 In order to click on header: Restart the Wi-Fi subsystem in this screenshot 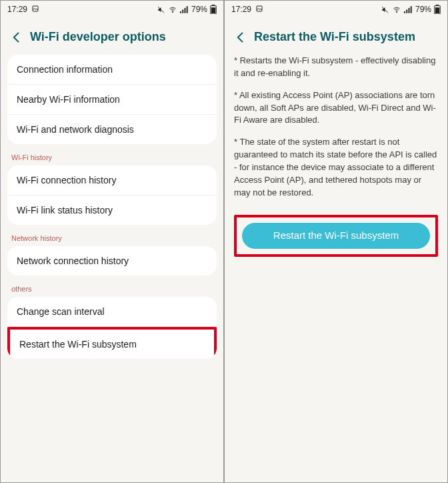, I will do `click(336, 36)`.